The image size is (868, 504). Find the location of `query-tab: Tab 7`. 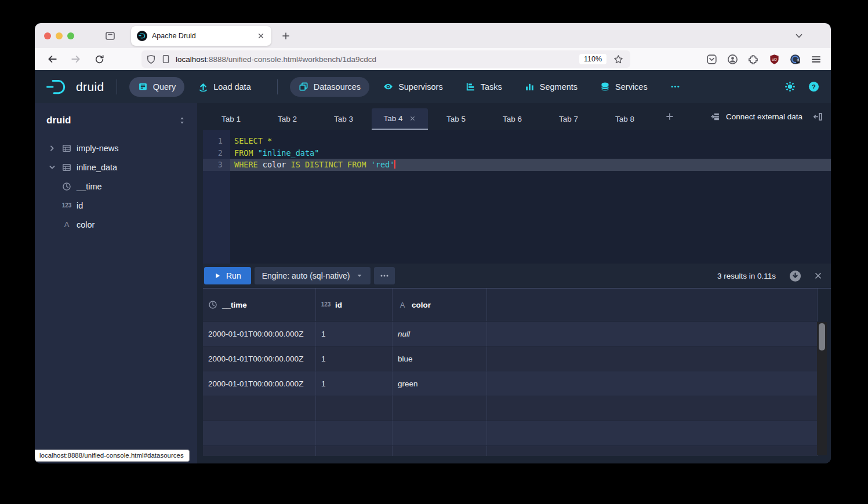

query-tab: Tab 7 is located at coordinates (568, 119).